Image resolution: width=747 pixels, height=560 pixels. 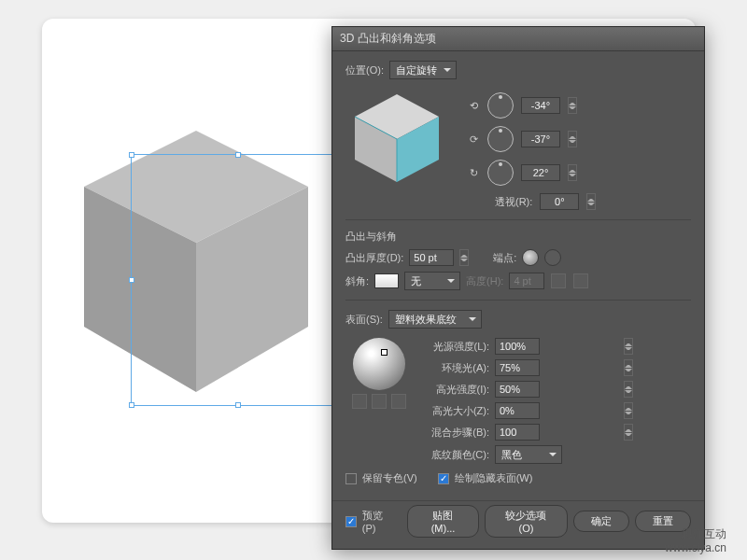 I want to click on ambient-label: 环境光(A):, so click(x=456, y=368).